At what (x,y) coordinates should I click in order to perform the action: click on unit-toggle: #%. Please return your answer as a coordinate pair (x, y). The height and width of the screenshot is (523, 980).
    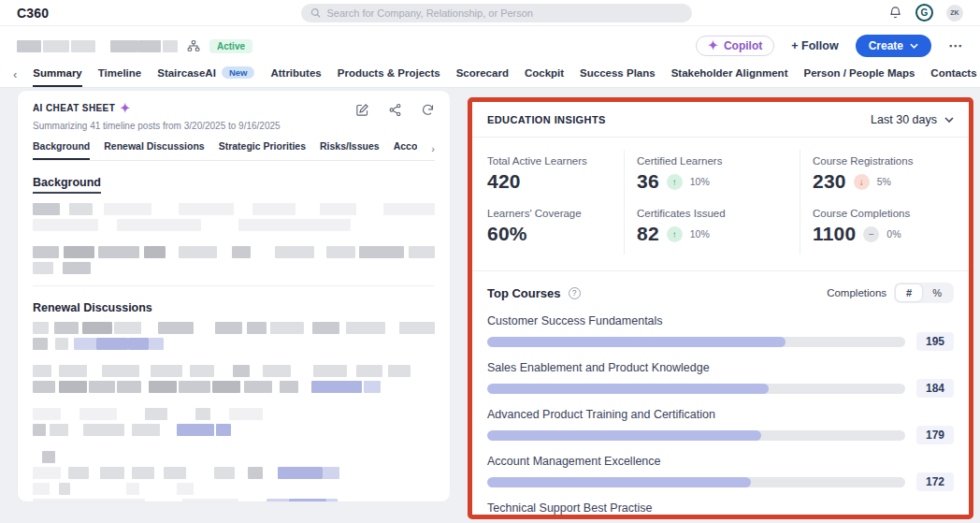
    Looking at the image, I should click on (924, 293).